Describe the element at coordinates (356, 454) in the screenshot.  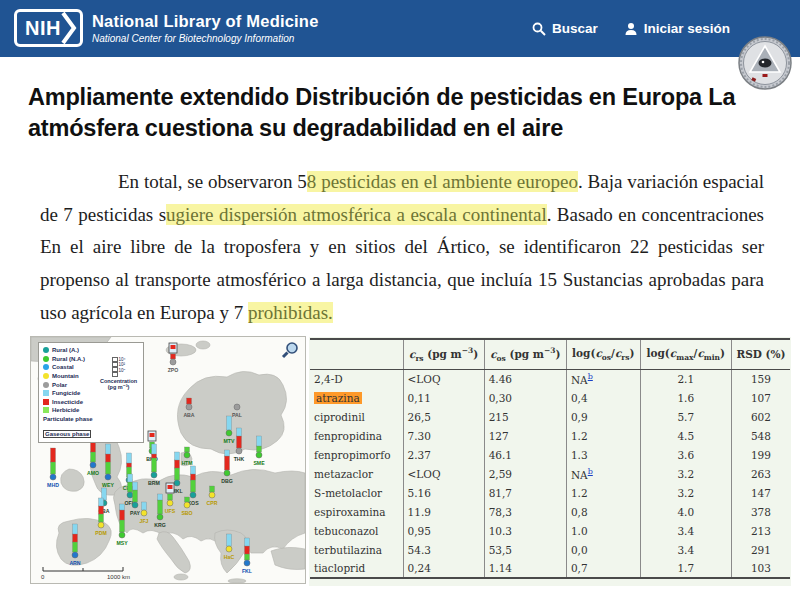
I see `pesticide-name: fenpropimorfo` at that location.